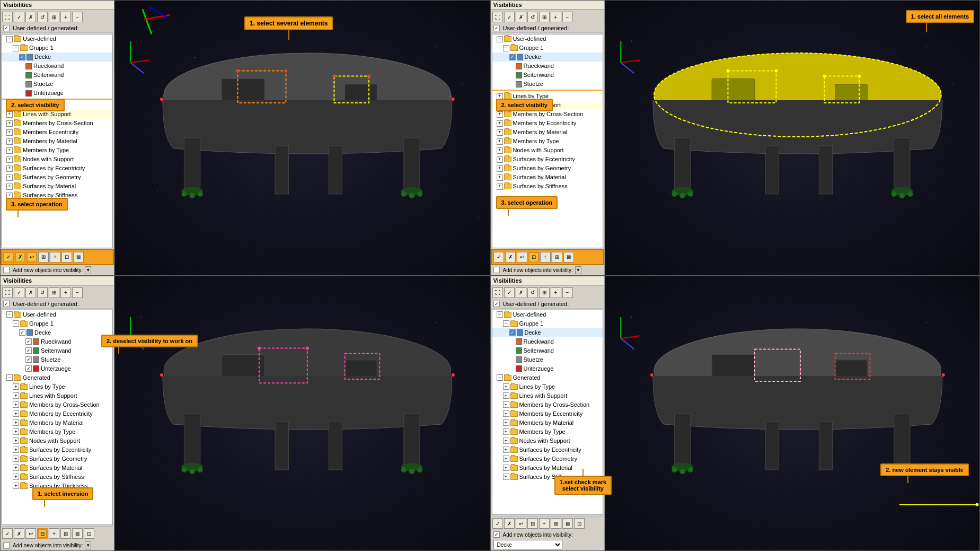 The width and height of the screenshot is (980, 551). I want to click on expand-2-gruppe: −, so click(506, 48).